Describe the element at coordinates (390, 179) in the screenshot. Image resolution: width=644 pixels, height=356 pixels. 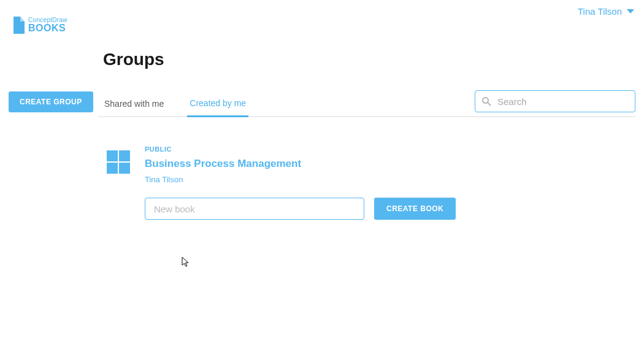
I see `group-owner: Tina Tilson` at that location.